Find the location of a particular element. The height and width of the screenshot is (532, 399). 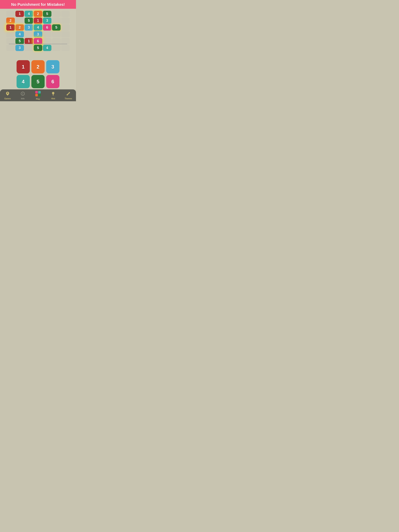

cell-r1c2: 1 is located at coordinates (20, 14).